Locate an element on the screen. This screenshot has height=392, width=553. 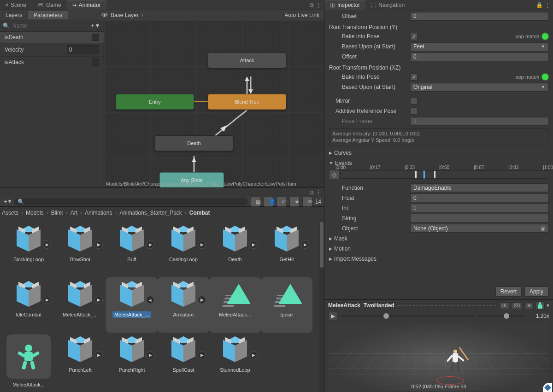
base-layer-label: Base Layer is located at coordinates (124, 15).